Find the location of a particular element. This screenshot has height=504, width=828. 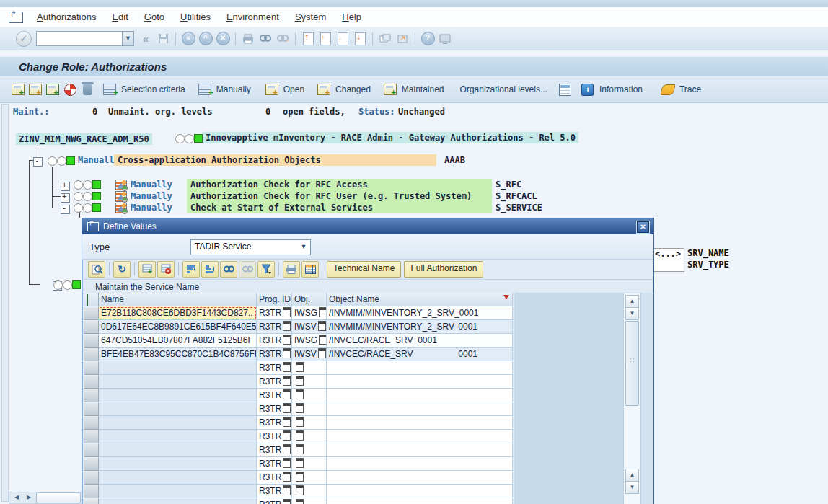

information-button: Information is located at coordinates (621, 89).